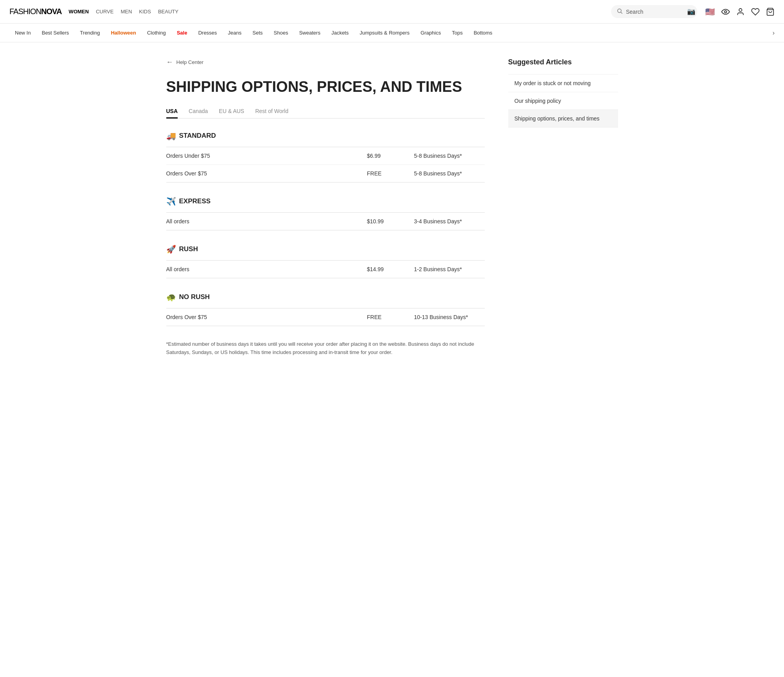 This screenshot has height=677, width=784. What do you see at coordinates (195, 201) in the screenshot?
I see `express-label: EXPRESS` at bounding box center [195, 201].